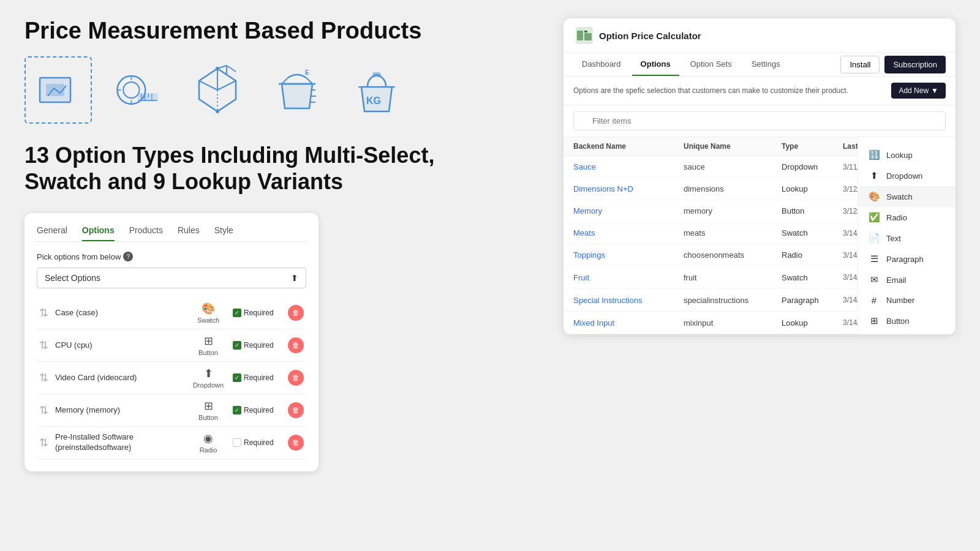 This screenshot has width=980, height=551. I want to click on tab-general: General, so click(52, 233).